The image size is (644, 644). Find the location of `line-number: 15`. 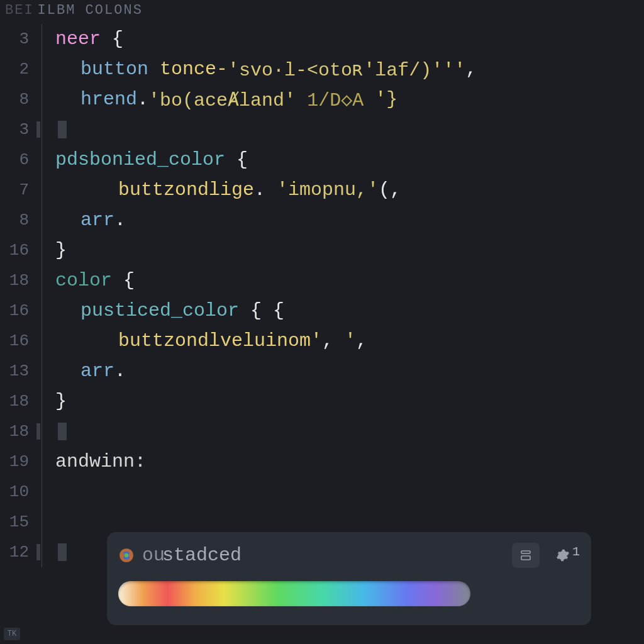

line-number: 15 is located at coordinates (18, 522).